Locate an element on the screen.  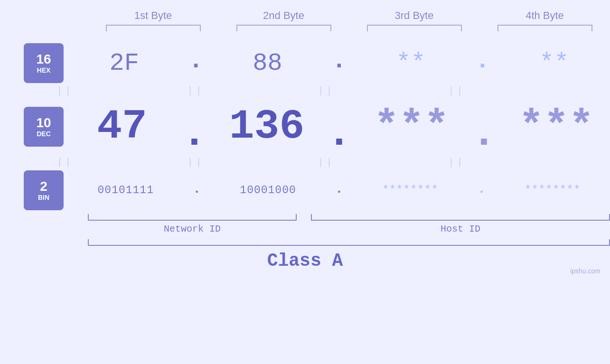
hex-row: 16 HEX 2F . 88 . ** . ** is located at coordinates (305, 63).